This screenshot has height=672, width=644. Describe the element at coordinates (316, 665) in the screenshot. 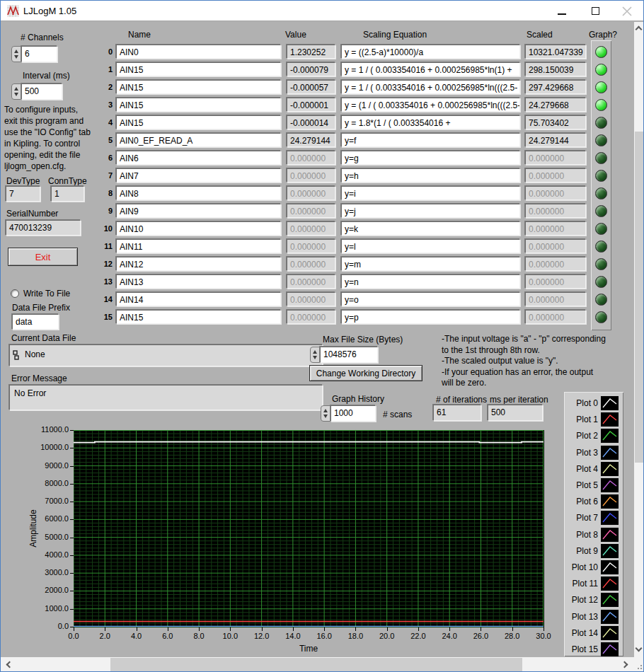

I see `horizontal-scrollbar-thumb` at that location.